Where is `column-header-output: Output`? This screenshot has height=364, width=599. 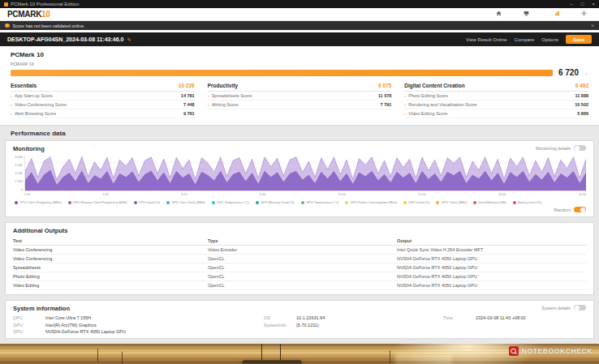
column-header-output: Output is located at coordinates (492, 242).